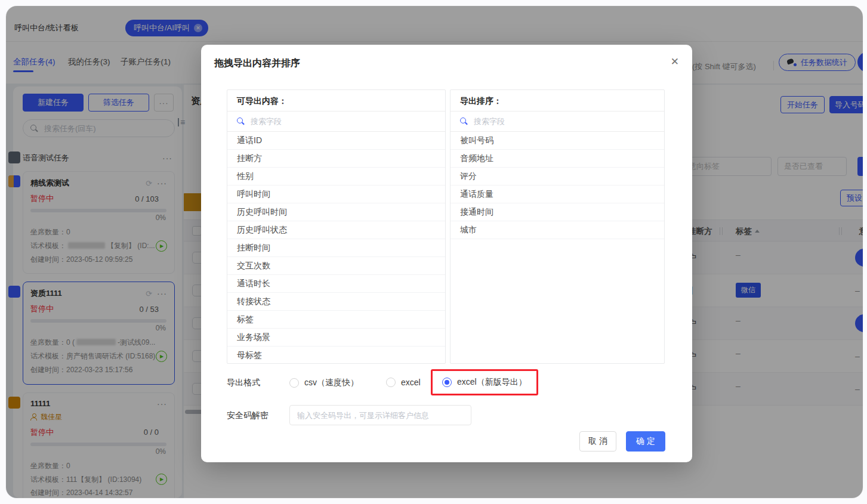 This screenshot has height=504, width=867. What do you see at coordinates (324, 383) in the screenshot?
I see `radio-csv: csv（速度快）` at bounding box center [324, 383].